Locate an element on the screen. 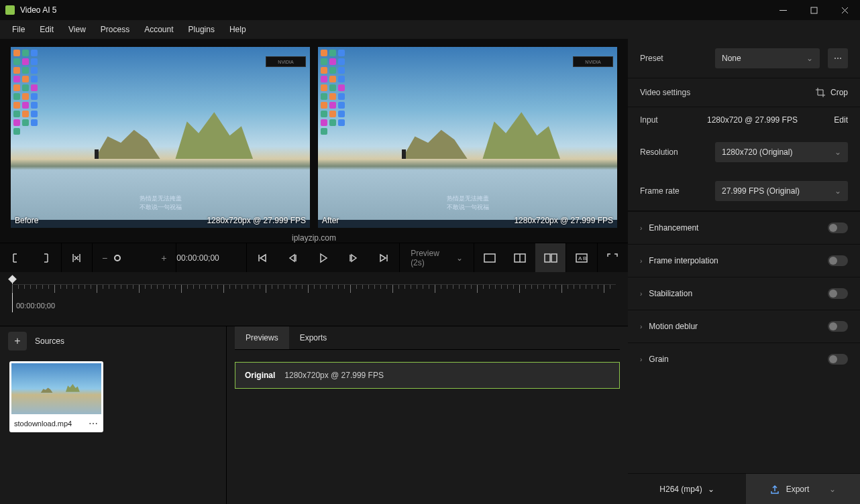 The width and height of the screenshot is (860, 504). before-label: Before is located at coordinates (27, 220).